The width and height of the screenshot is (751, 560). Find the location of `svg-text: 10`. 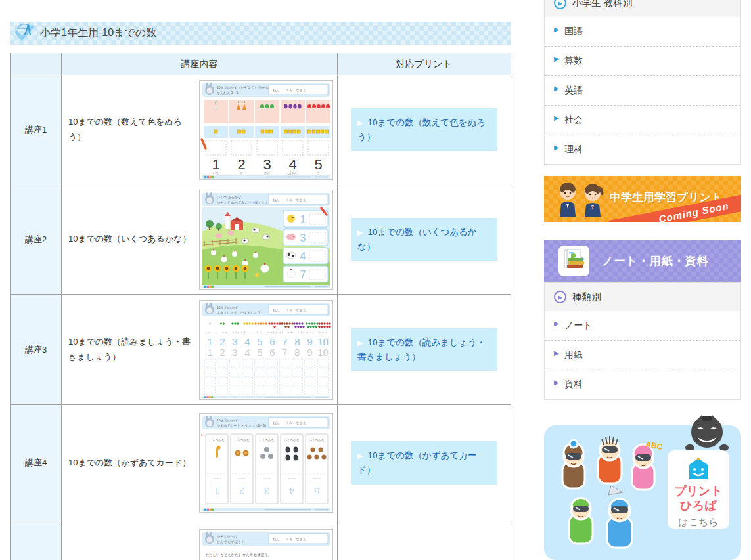

svg-text: 10 is located at coordinates (323, 352).